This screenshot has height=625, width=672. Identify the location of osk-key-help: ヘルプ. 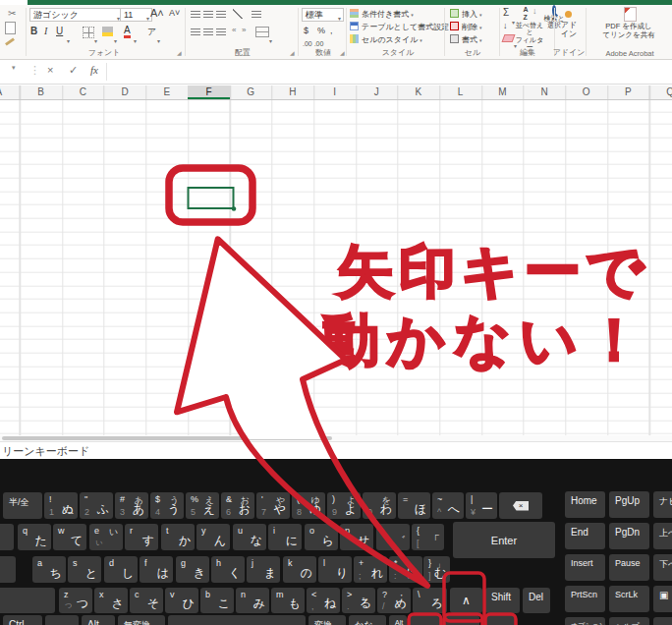
(629, 621).